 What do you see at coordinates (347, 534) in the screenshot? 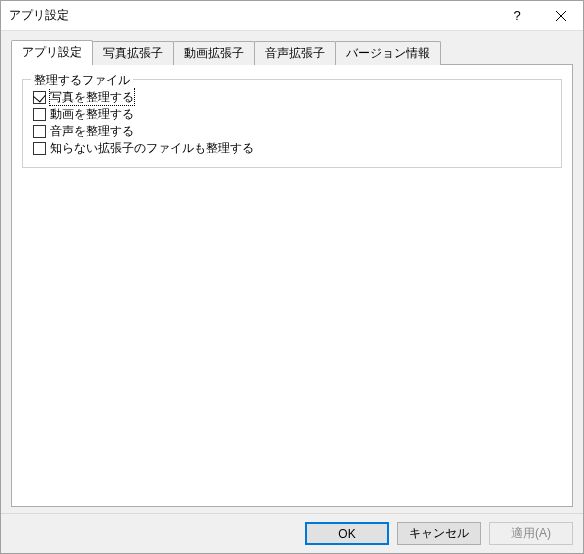
I see `ok-button: OK` at bounding box center [347, 534].